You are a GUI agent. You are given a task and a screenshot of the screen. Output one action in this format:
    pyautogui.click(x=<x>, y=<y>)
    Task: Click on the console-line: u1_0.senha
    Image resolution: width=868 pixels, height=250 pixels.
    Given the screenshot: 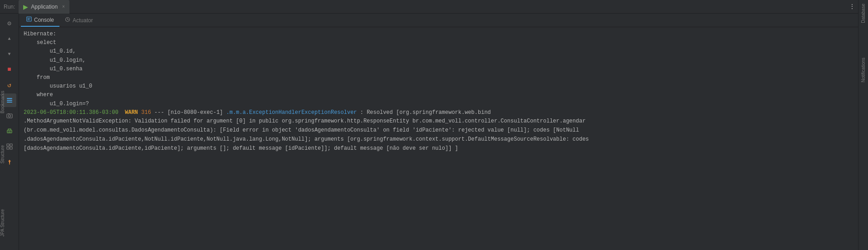 What is the action you would take?
    pyautogui.click(x=444, y=69)
    